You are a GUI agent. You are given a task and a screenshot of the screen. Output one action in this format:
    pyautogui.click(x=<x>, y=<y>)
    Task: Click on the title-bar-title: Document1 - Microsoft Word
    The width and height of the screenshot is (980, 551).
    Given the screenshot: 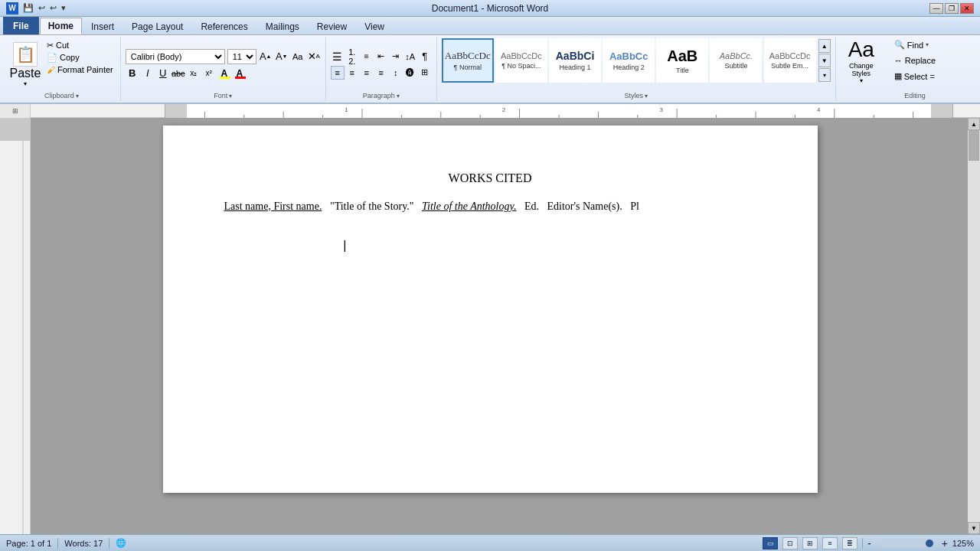 What is the action you would take?
    pyautogui.click(x=490, y=8)
    